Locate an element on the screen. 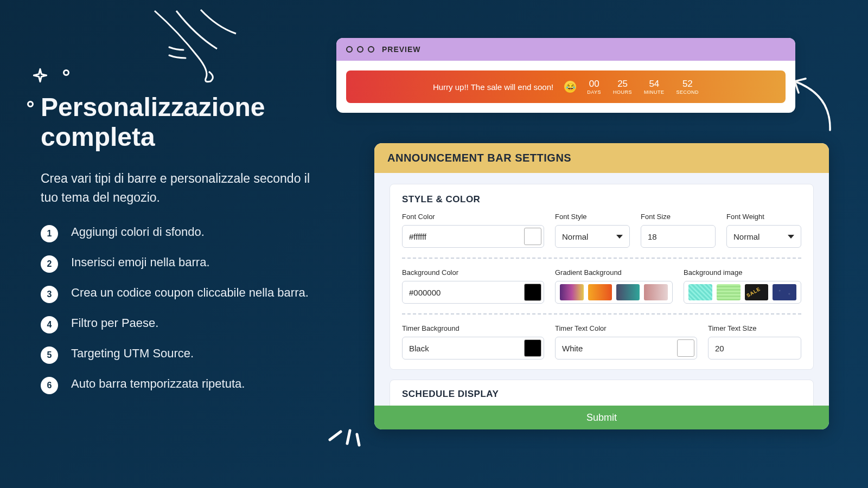 The height and width of the screenshot is (488, 868). font-size-label: Font Size is located at coordinates (678, 217).